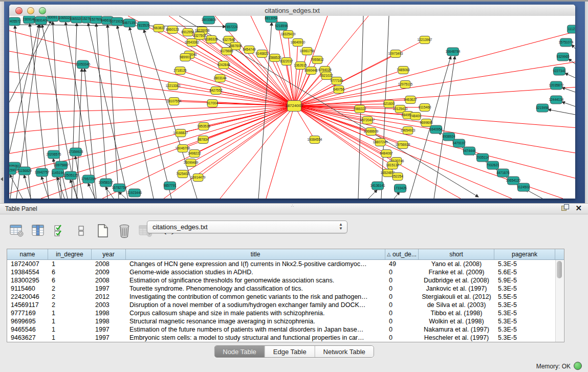 The height and width of the screenshot is (372, 588). I want to click on collapse-panel-icon, so click(2, 179).